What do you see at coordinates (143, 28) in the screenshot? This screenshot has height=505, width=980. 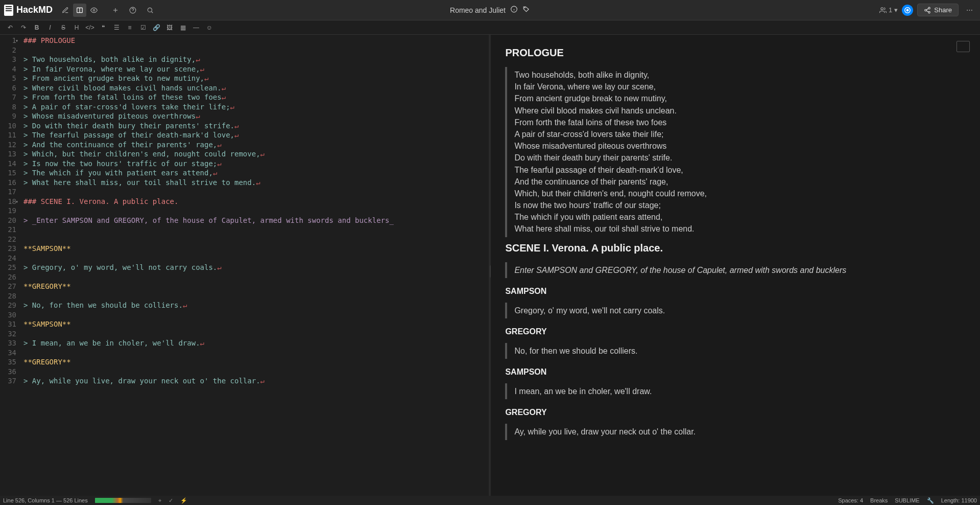 I see `checklist-button: ☑` at bounding box center [143, 28].